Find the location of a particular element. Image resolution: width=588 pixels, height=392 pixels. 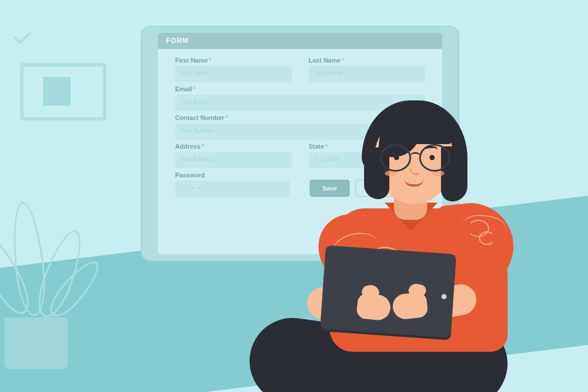

wall-picture-frame is located at coordinates (63, 92).